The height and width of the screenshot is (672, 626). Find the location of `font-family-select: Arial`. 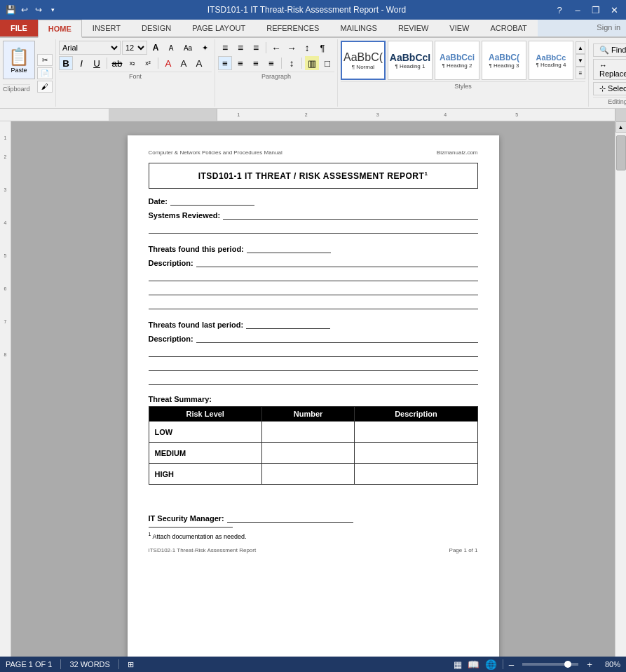

font-family-select: Arial is located at coordinates (90, 48).